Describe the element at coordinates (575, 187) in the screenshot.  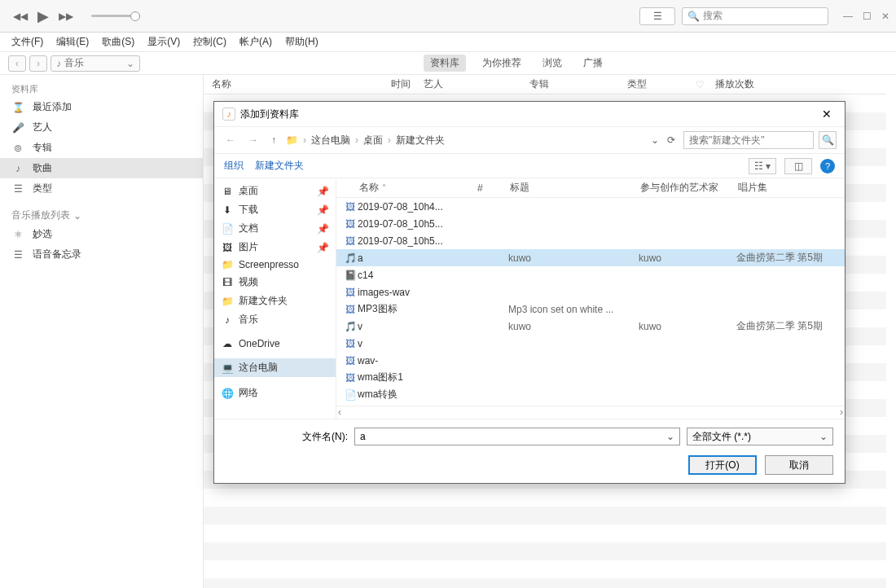
I see `file-col-title: 标题` at that location.